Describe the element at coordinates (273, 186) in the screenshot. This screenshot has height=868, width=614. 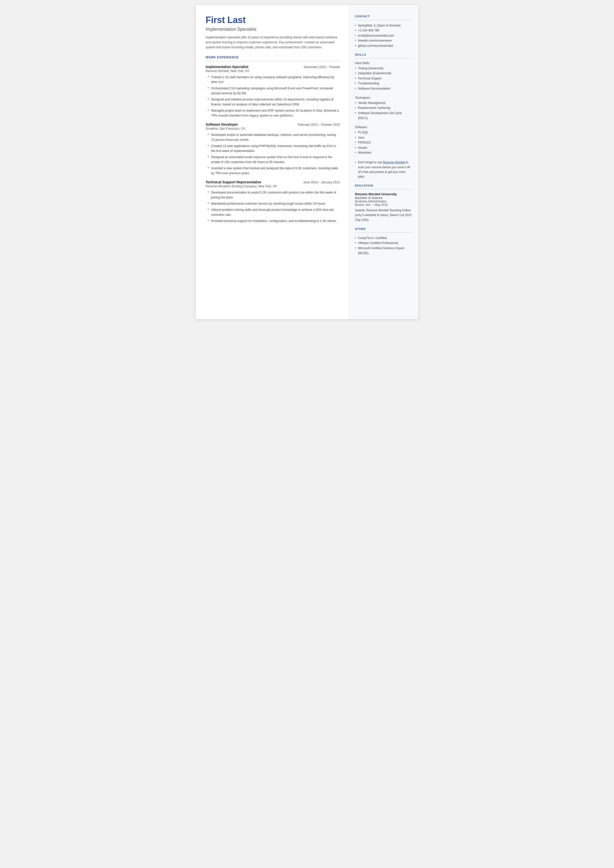
I see `job-3-company: Resume Worded's Exciting Company, New Yo…` at that location.